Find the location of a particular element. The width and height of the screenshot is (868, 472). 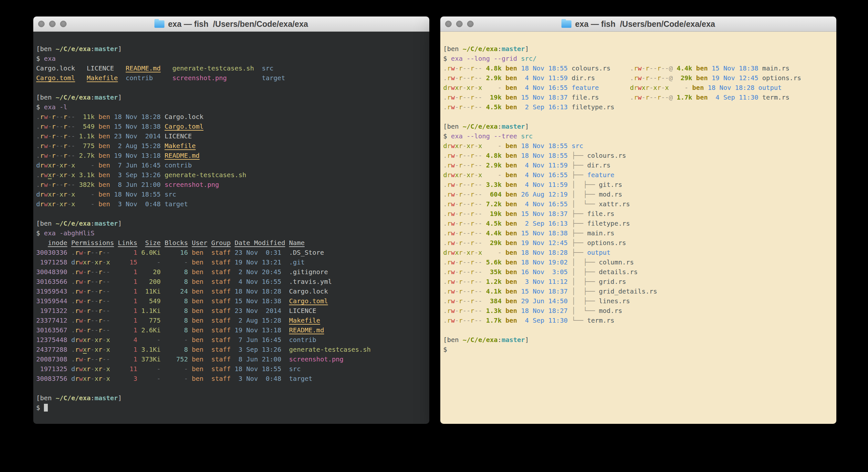

terminal-line: $ exa is located at coordinates (231, 59).